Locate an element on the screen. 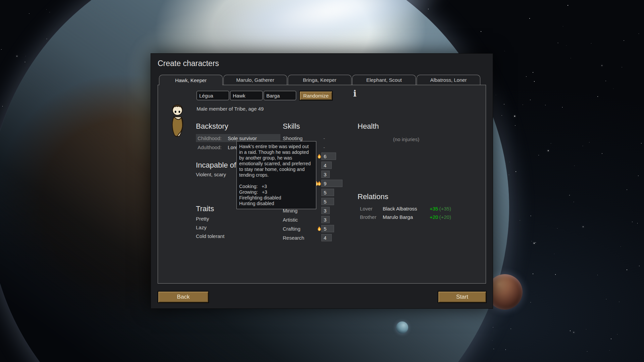  tab-label: Marulo, Gatherer is located at coordinates (255, 80).